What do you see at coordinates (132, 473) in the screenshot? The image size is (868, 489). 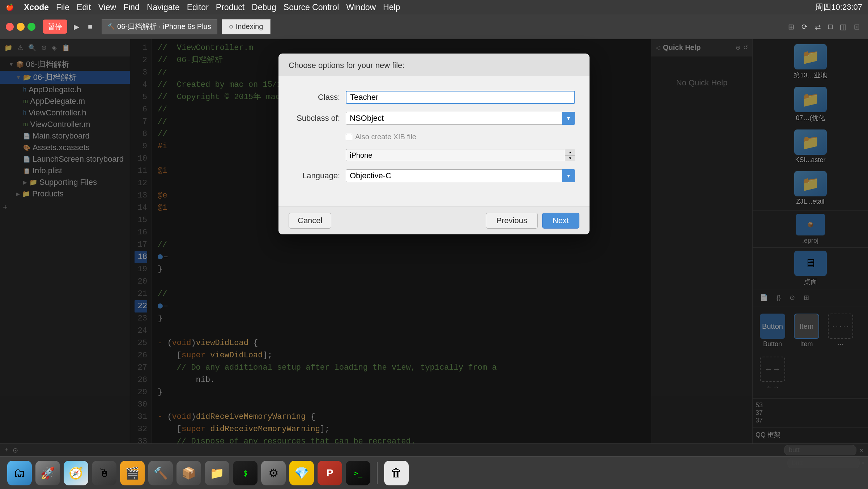 I see `dock-media: 🎬` at bounding box center [132, 473].